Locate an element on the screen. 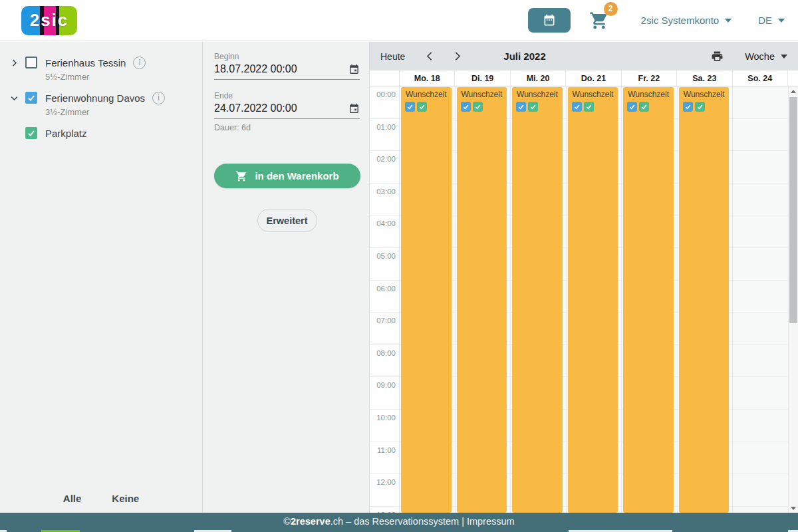 Image resolution: width=798 pixels, height=532 pixels. hour-label: 02:00 is located at coordinates (384, 168).